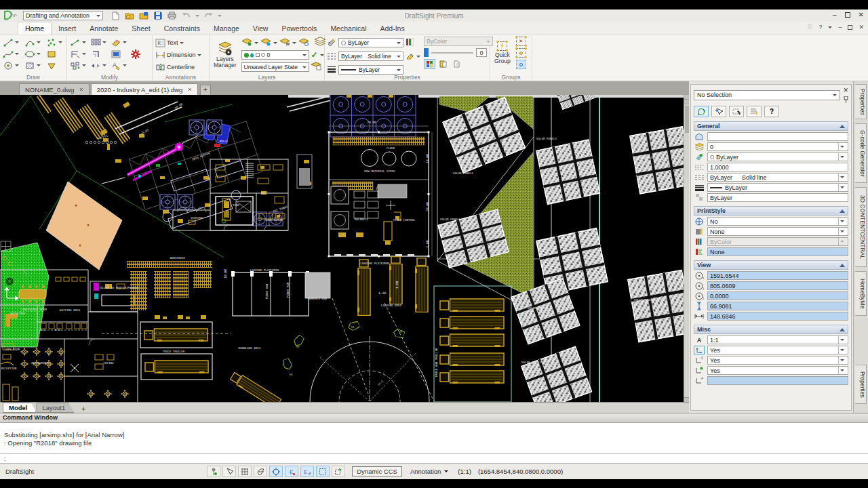  What do you see at coordinates (778, 178) in the screenshot?
I see `field-linetype: ByLayerSolid line` at bounding box center [778, 178].